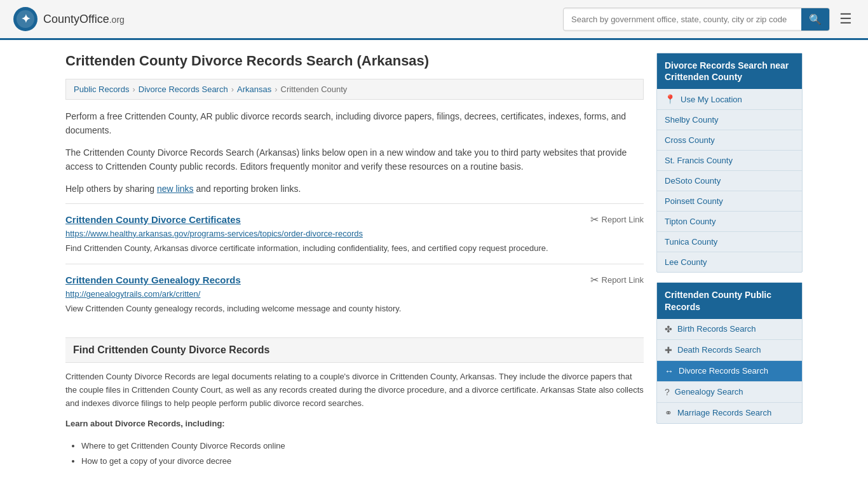 This screenshot has height=488, width=868. I want to click on genealogy-icon: ?, so click(667, 392).